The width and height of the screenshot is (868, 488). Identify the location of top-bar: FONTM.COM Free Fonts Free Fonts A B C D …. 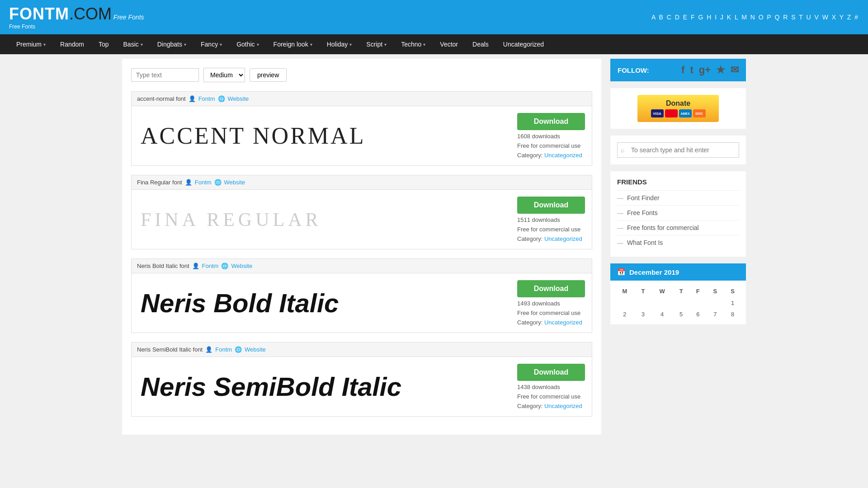
(434, 17).